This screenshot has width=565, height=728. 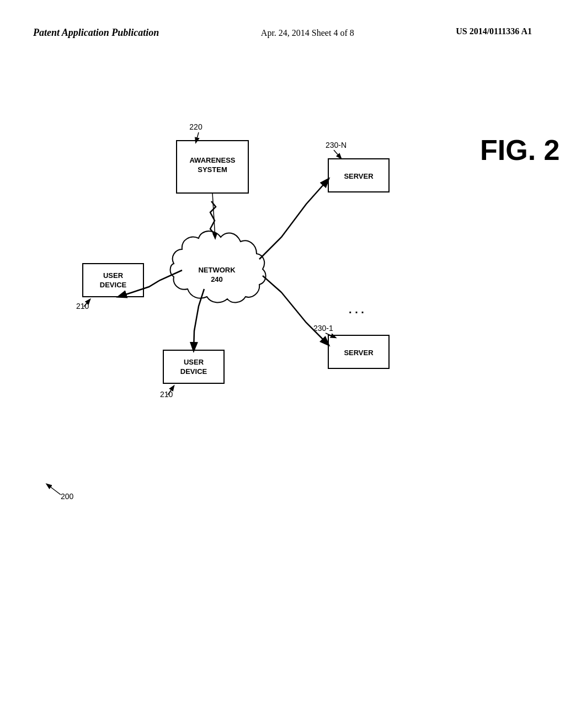 I want to click on network-number: 240, so click(x=217, y=279).